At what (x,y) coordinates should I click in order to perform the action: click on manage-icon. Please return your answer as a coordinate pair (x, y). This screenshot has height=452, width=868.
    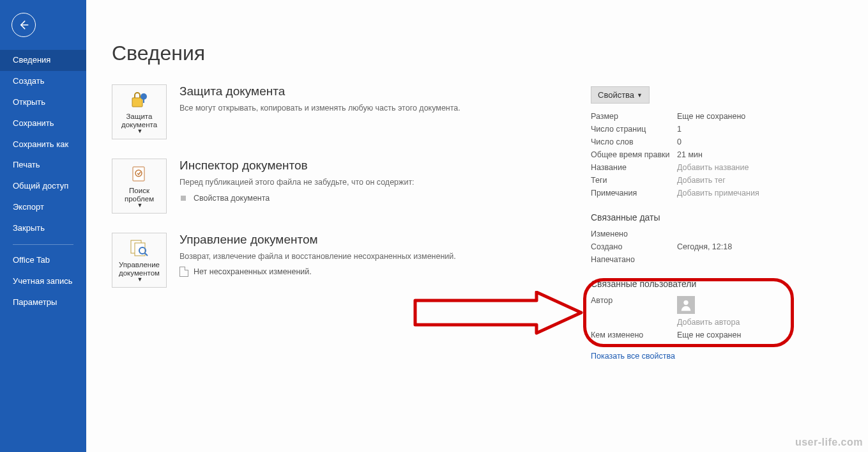
    Looking at the image, I should click on (139, 248).